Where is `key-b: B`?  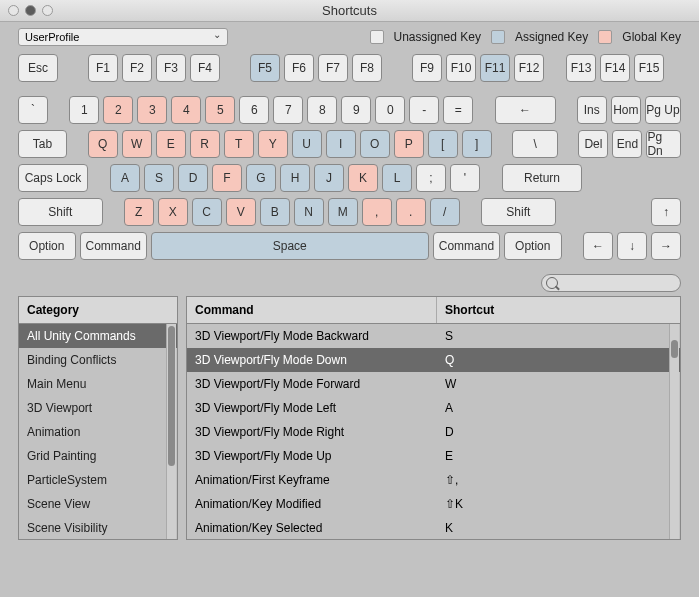
key-b: B is located at coordinates (275, 212).